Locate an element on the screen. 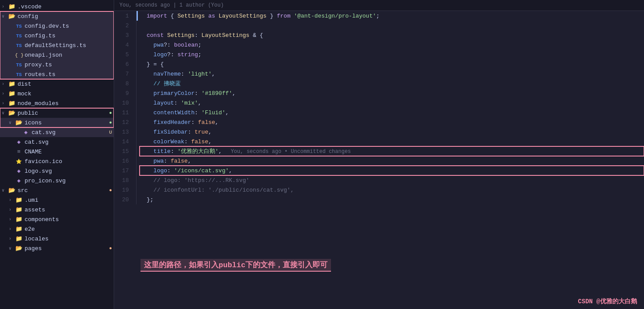 The width and height of the screenshot is (644, 309). token: ; is located at coordinates (200, 55).